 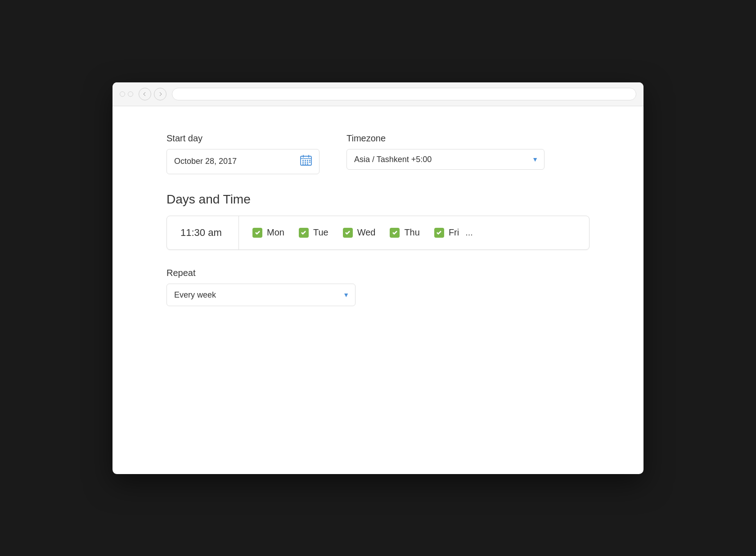 I want to click on timezone-group: Timezone Asia / Tashkent +5:00 UTC +0:00…, so click(x=446, y=154).